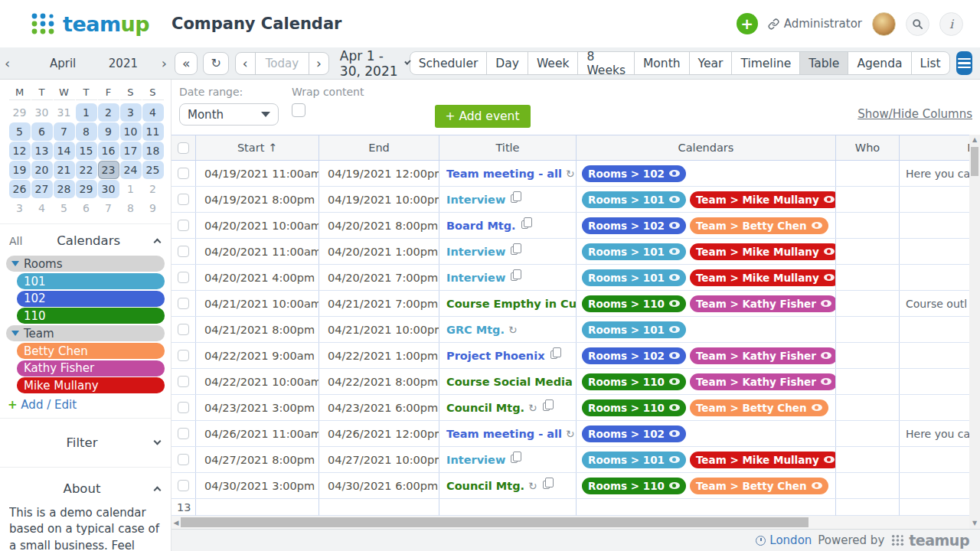 This screenshot has width=980, height=551. I want to click on minical-day: 11, so click(153, 132).